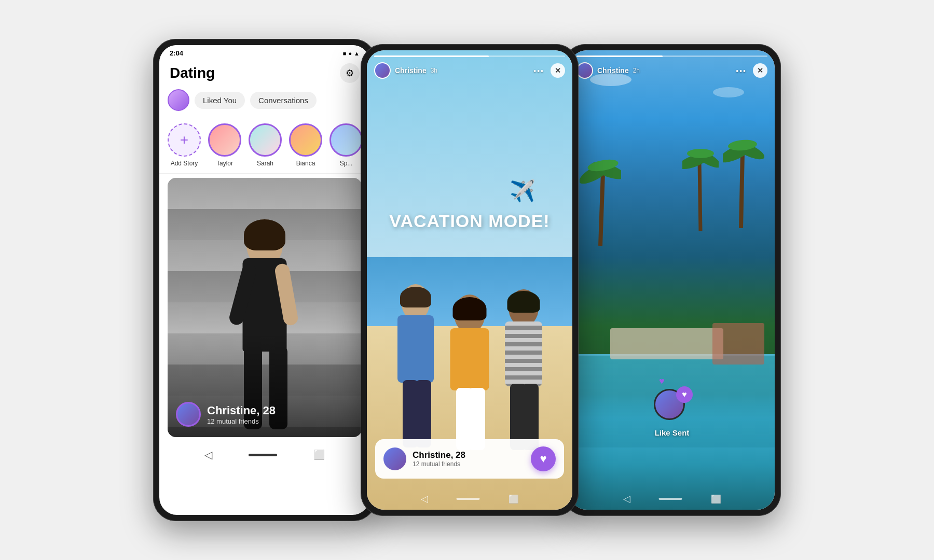  I want to click on square-nav-1: ⬜, so click(319, 455).